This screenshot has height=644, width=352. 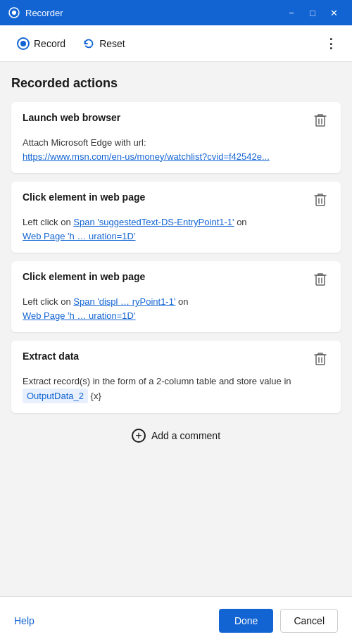 I want to click on action-card-launch-browser: Launch web browser Attach Microsoft Edge…, so click(x=176, y=138).